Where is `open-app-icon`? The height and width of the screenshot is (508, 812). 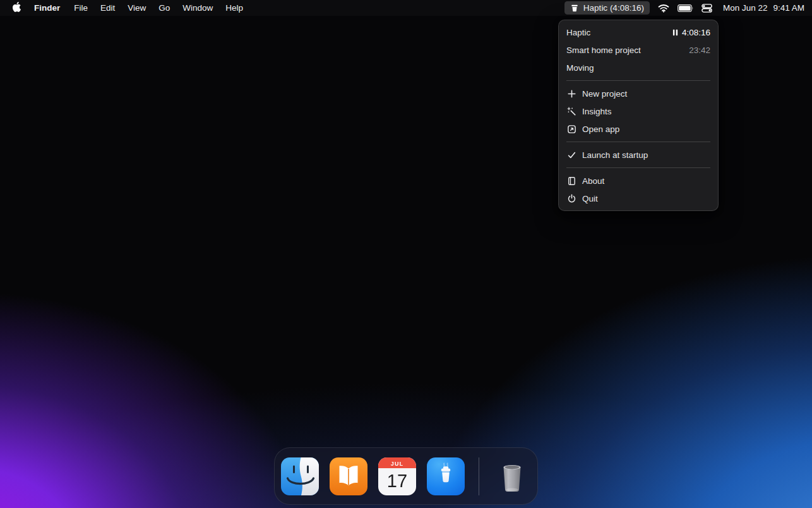
open-app-icon is located at coordinates (572, 129).